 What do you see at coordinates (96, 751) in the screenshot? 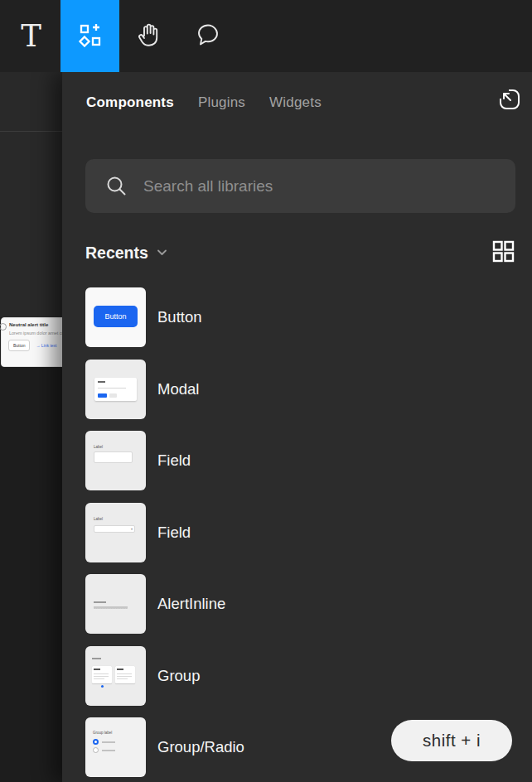
I see `radio-unselected-icon` at bounding box center [96, 751].